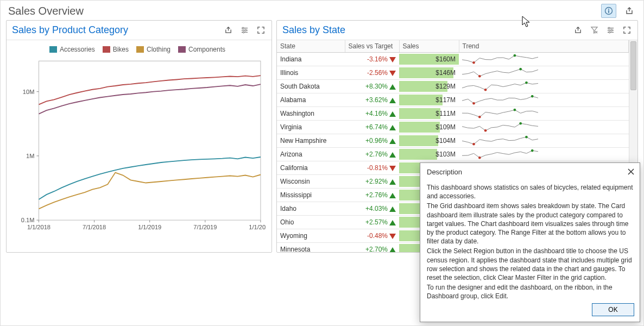  What do you see at coordinates (627, 30) in the screenshot?
I see `panel-grid-maximize-button` at bounding box center [627, 30].